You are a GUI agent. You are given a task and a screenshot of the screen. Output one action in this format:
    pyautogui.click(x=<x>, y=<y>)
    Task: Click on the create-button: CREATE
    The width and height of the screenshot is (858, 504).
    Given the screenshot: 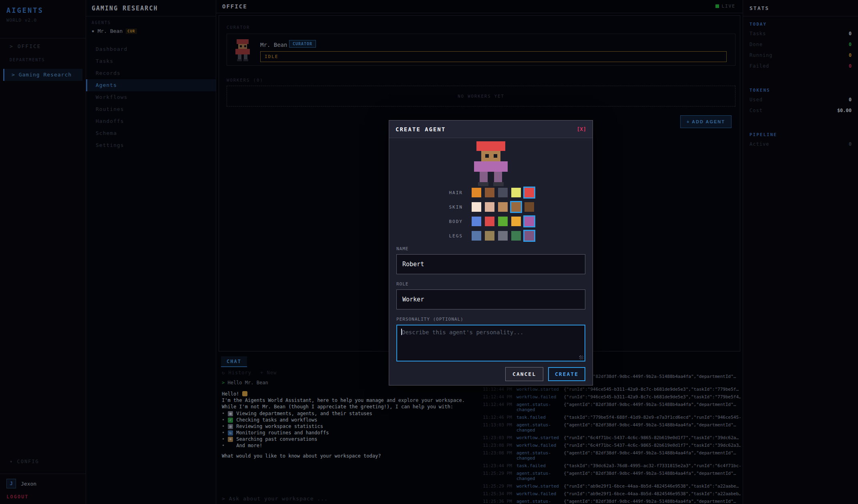 What is the action you would take?
    pyautogui.click(x=567, y=374)
    